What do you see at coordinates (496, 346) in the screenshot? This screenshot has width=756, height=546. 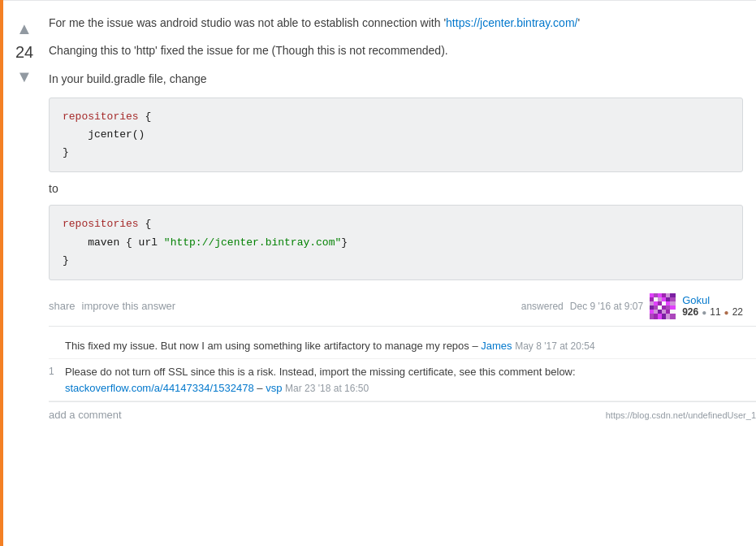 I see `comment-1-user: James` at bounding box center [496, 346].